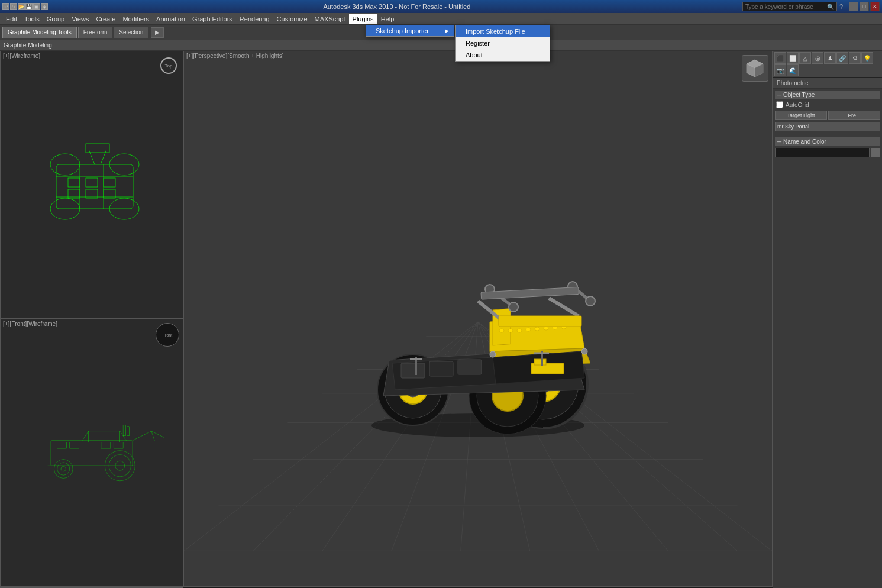 The image size is (882, 588). What do you see at coordinates (780, 58) in the screenshot?
I see `panel-icon-1: ⬛` at bounding box center [780, 58].